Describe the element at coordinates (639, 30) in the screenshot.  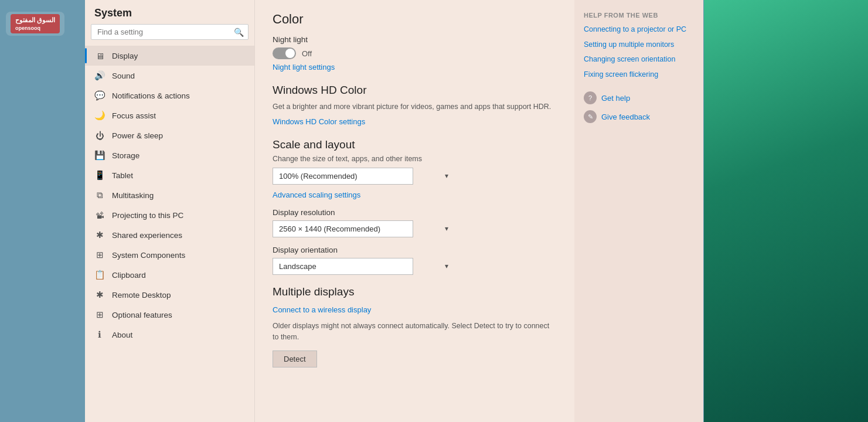
I see `related-link-0: Connecting to a projector or PC` at that location.